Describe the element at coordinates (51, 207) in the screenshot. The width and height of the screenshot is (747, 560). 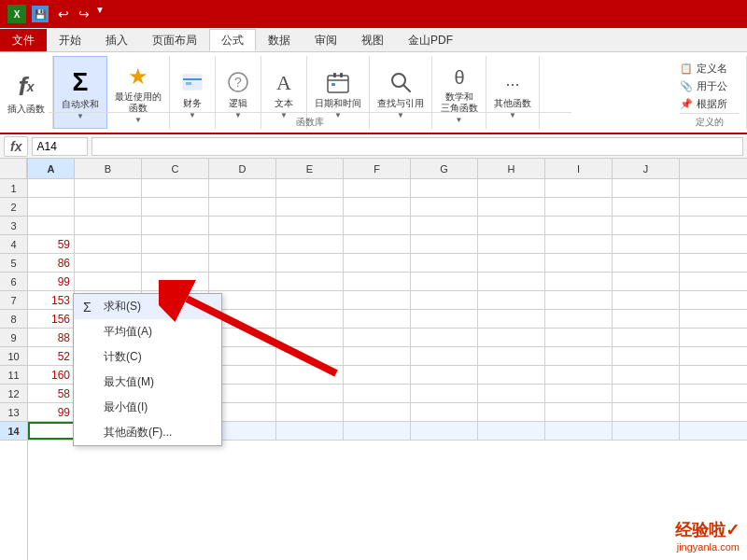
I see `cell-a2` at that location.